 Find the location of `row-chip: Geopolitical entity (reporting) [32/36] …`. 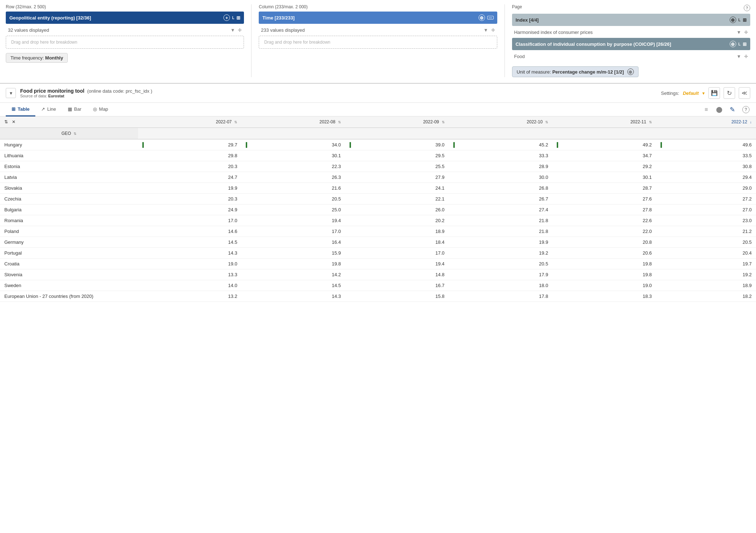

row-chip: Geopolitical entity (reporting) [32/36] … is located at coordinates (125, 18).